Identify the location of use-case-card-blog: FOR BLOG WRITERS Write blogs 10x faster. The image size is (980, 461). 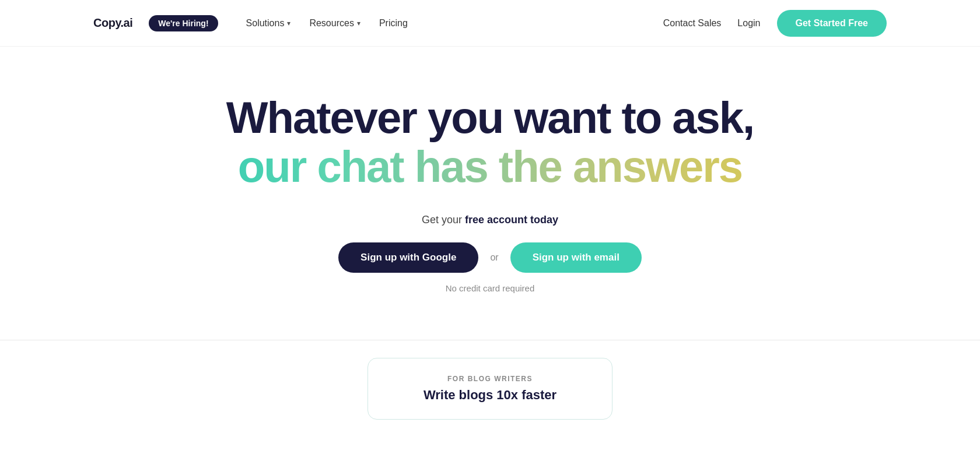
(490, 389).